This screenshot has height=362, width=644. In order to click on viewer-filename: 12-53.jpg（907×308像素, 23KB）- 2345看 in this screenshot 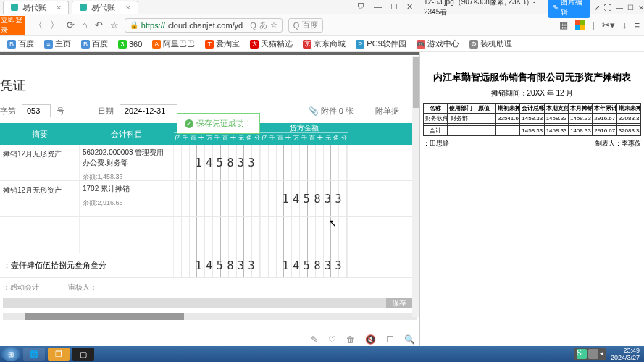, I will do `click(484, 9)`.